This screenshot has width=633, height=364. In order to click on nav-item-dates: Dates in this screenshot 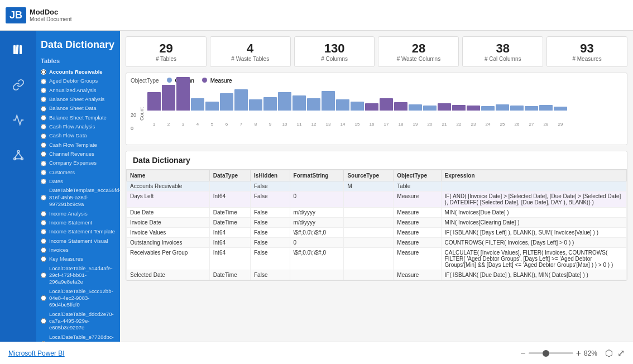, I will do `click(78, 181)`.